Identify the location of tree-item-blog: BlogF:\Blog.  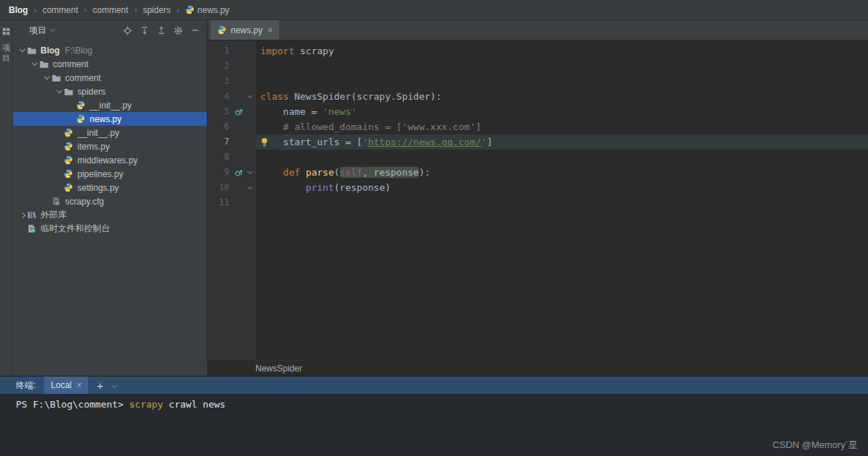
(110, 51).